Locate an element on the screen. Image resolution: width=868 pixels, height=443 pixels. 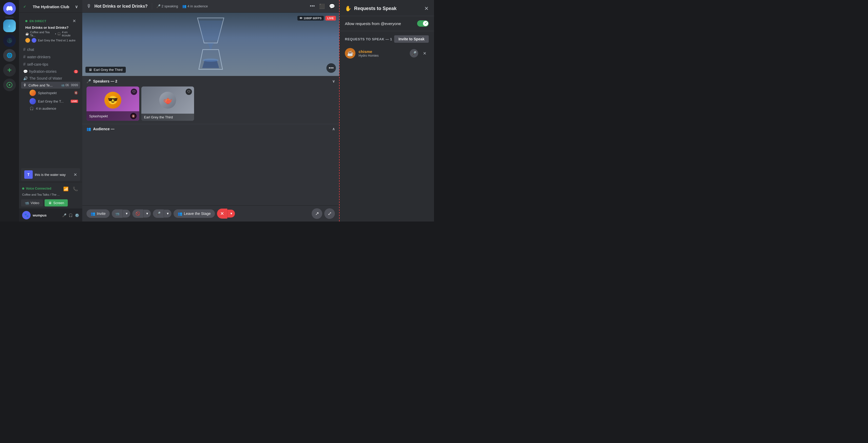
stories-badge: 1 is located at coordinates (76, 71).